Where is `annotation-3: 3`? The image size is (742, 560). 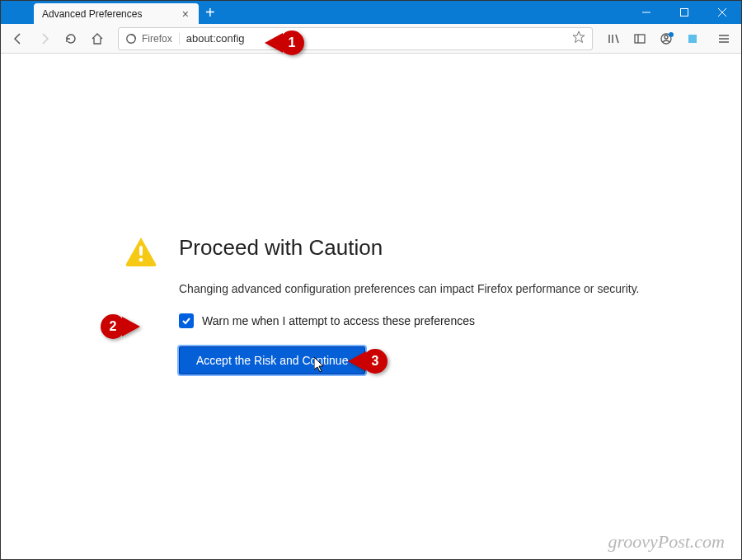 annotation-3: 3 is located at coordinates (368, 361).